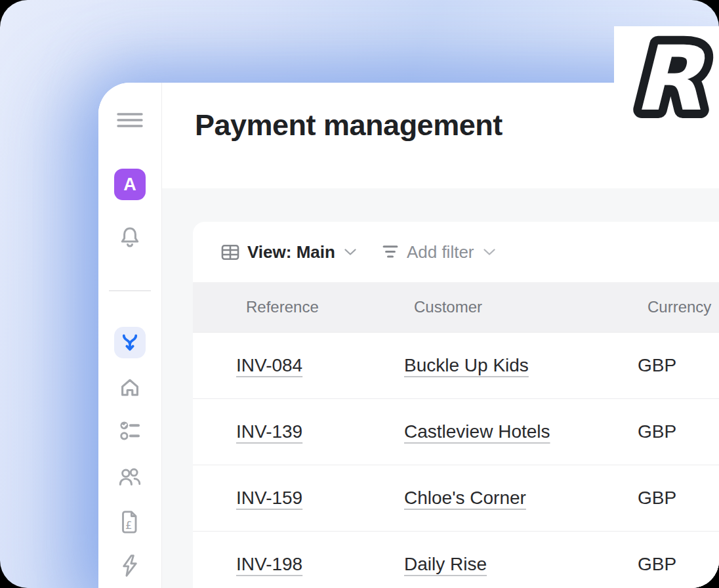 The image size is (719, 588). Describe the element at coordinates (670, 79) in the screenshot. I see `svg-text: R` at that location.